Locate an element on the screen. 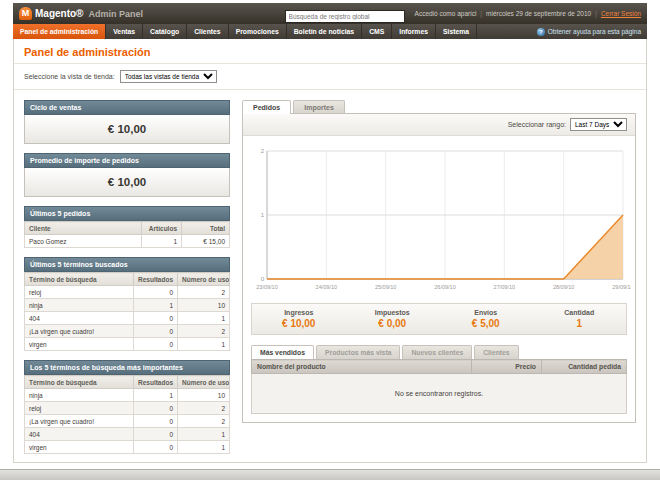 Image resolution: width=660 pixels, height=480 pixels. tab-mas-vendidos: Más vendidos is located at coordinates (282, 352).